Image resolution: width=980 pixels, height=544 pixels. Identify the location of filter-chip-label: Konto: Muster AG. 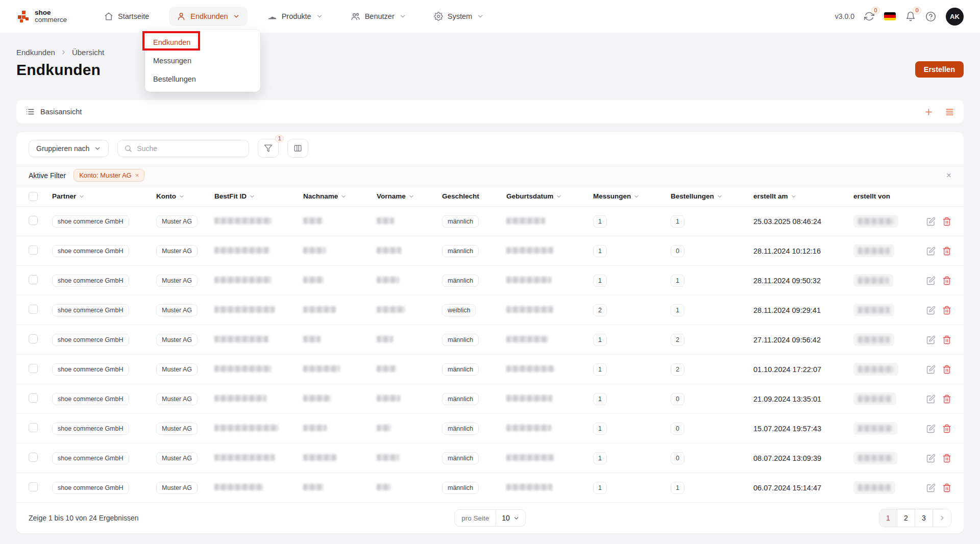
(105, 176).